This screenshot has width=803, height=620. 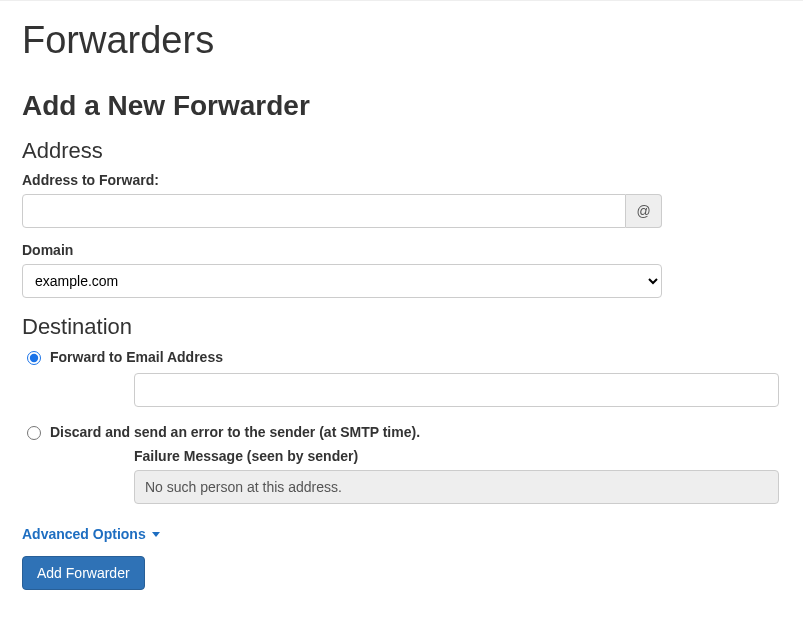 What do you see at coordinates (34, 358) in the screenshot?
I see `forward-radio` at bounding box center [34, 358].